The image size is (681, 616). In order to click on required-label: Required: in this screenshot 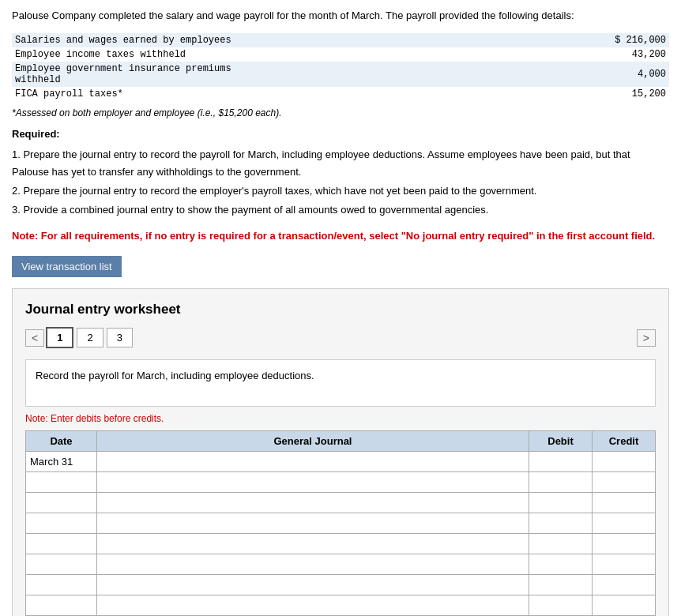, I will do `click(340, 134)`.